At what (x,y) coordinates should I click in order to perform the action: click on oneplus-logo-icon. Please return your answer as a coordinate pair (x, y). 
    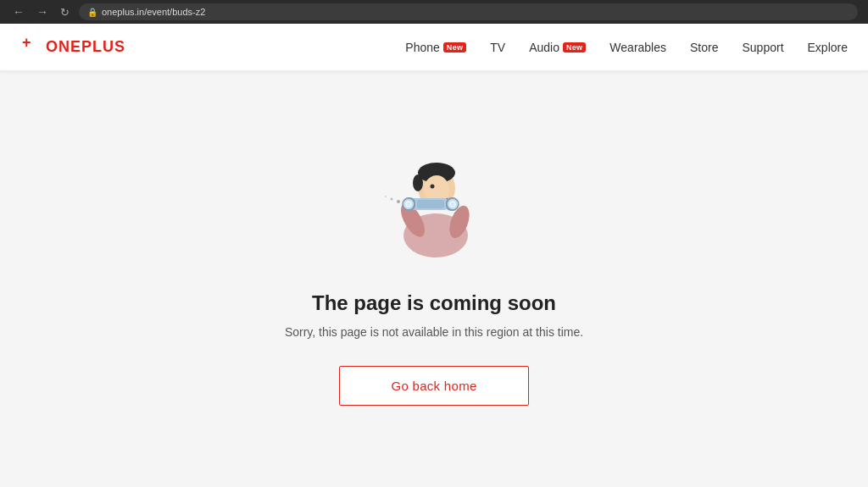
    Looking at the image, I should click on (30, 47).